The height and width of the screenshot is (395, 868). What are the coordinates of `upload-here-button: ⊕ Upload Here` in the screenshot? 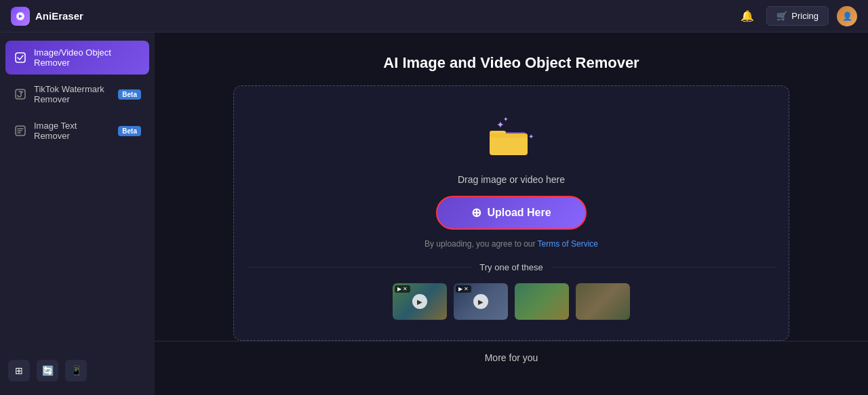 It's located at (511, 213).